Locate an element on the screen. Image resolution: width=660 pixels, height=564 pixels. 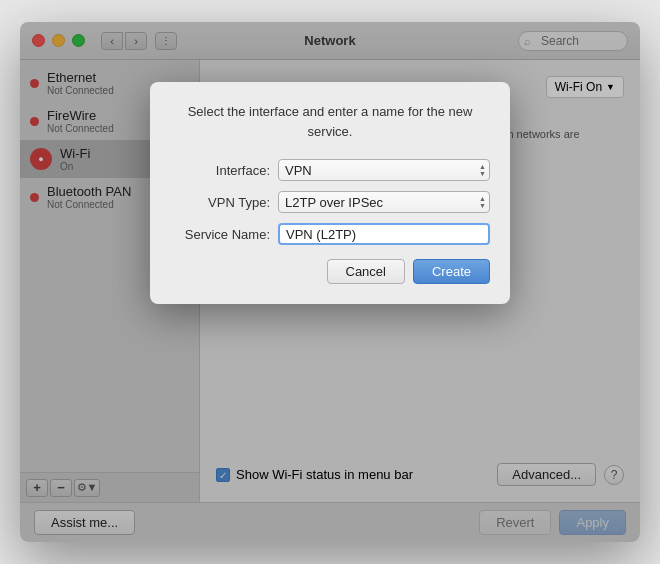
interface-label: Interface: is located at coordinates (220, 170).